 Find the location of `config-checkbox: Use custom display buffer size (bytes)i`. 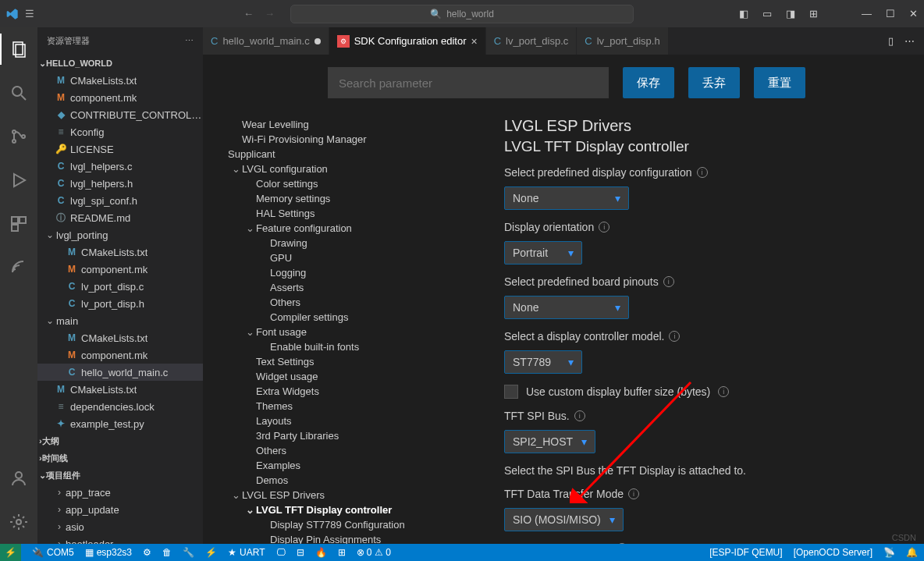

config-checkbox: Use custom display buffer size (bytes)i is located at coordinates (706, 392).